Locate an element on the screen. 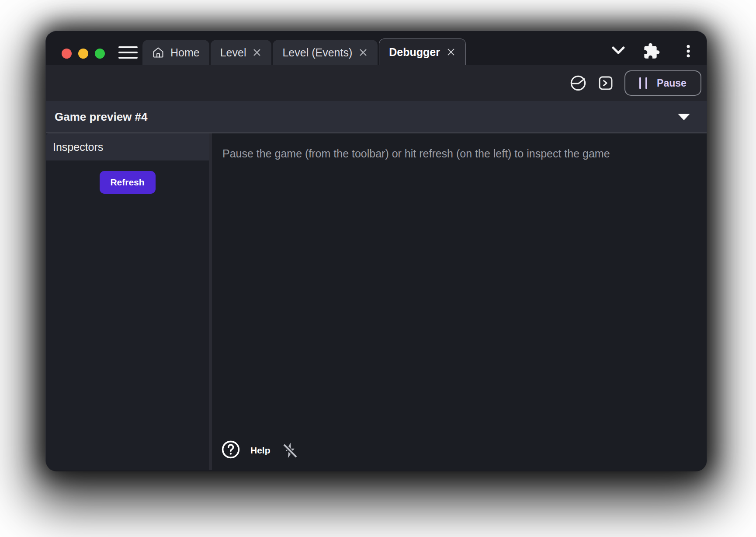  tab-bar: Home Level Level (Events) is located at coordinates (304, 52).